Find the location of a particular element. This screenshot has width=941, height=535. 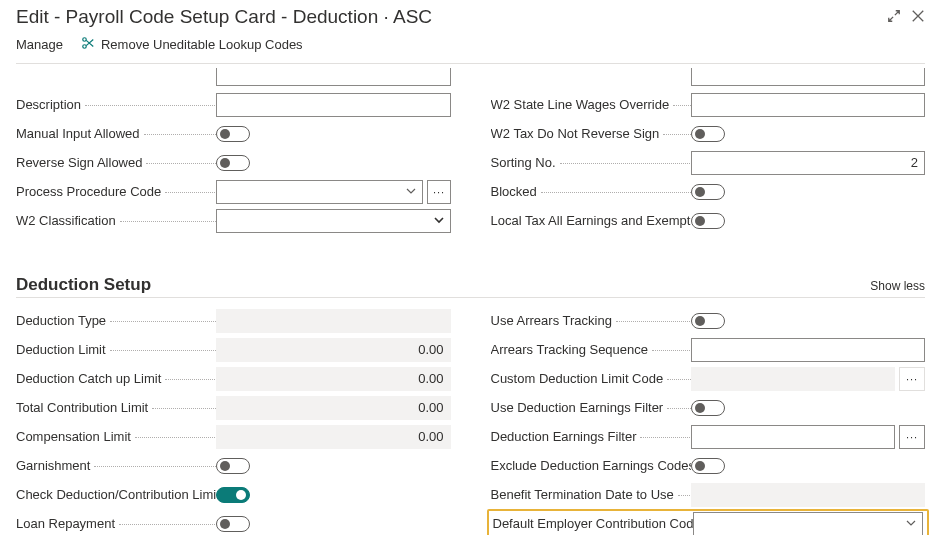

manage-menu: Manage is located at coordinates (40, 44).